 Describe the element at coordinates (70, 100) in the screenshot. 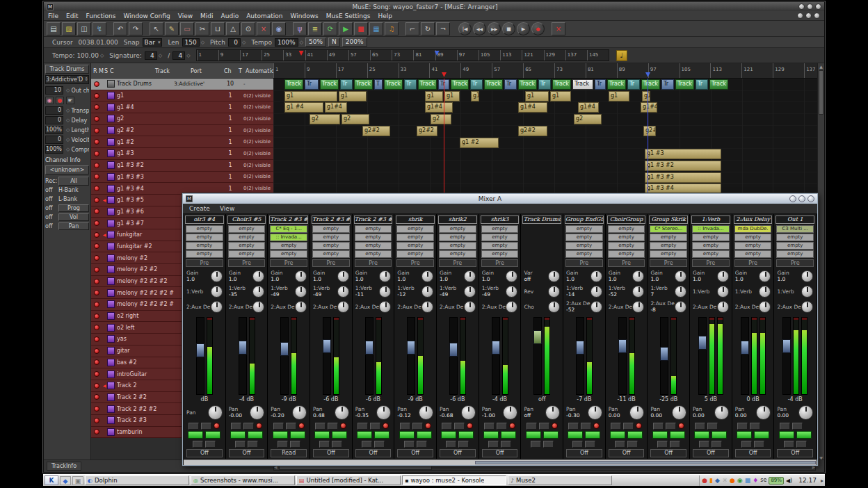

I see `output-routing-icon: ☛` at that location.